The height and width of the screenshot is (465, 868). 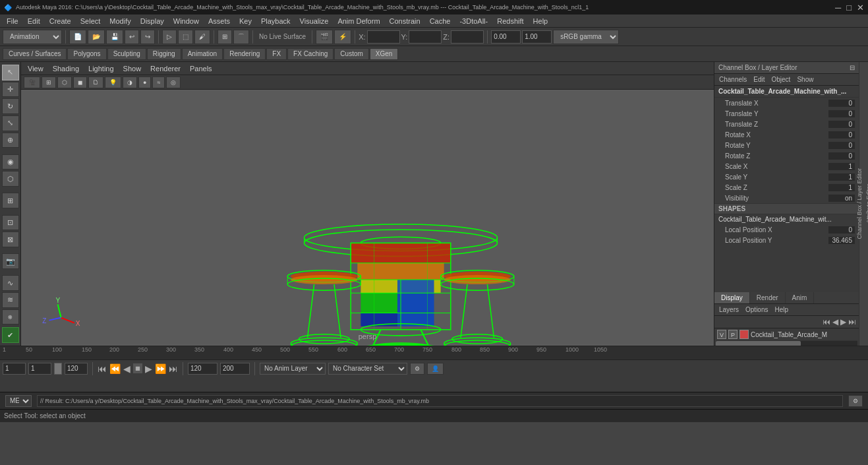 What do you see at coordinates (277, 54) in the screenshot?
I see `tab-fx: FX` at bounding box center [277, 54].